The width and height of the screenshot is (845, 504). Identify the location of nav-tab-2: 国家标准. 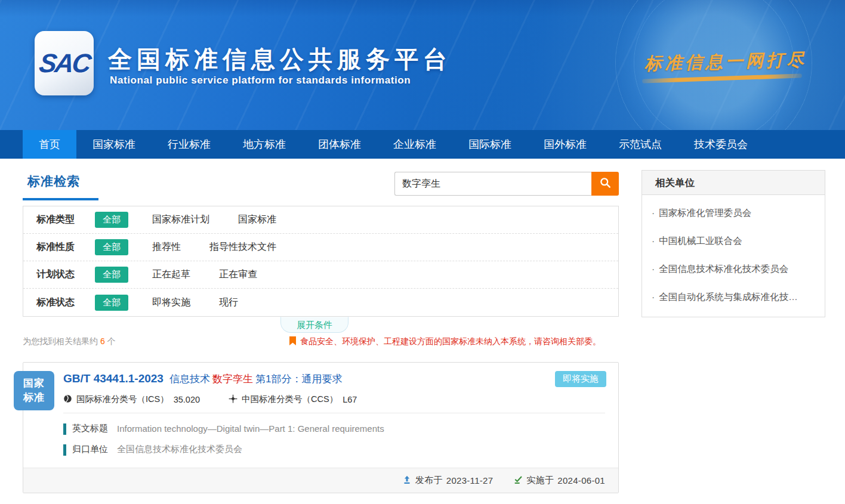
(114, 144).